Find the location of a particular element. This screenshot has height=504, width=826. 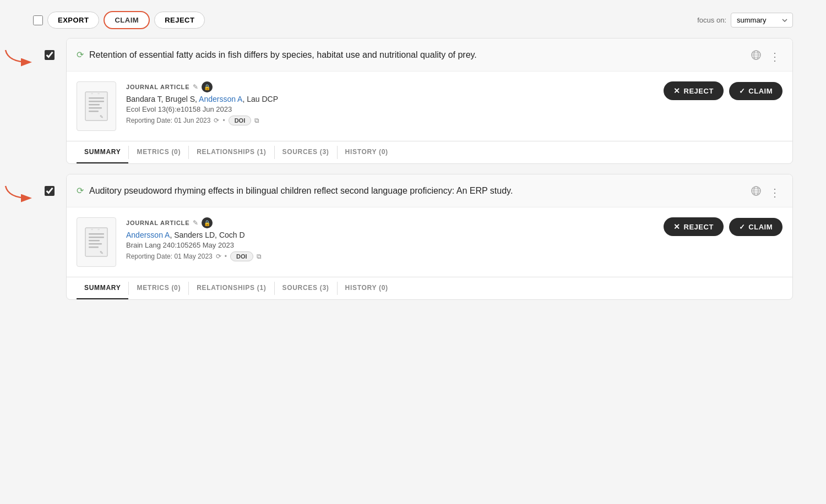

meta-journal: Ecol Evol 13(6):e10158 Jun 2023 is located at coordinates (384, 109).